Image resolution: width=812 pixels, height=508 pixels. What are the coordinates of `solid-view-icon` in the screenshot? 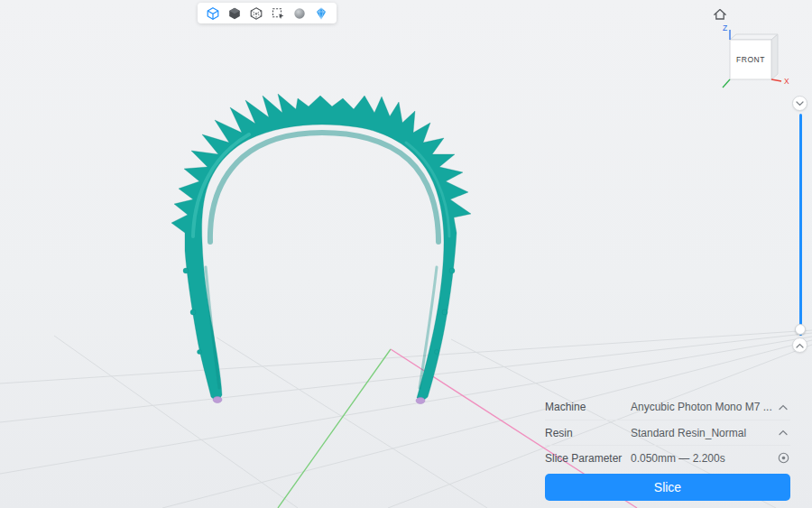 It's located at (235, 14).